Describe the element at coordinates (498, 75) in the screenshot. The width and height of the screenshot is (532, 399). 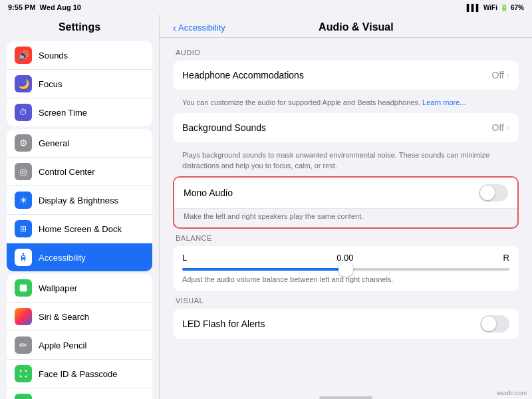
I see `headphone-accommodations-value: Off` at that location.